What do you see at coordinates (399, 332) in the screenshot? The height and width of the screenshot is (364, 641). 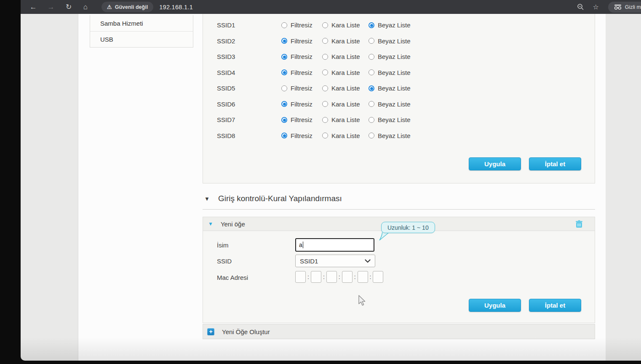 I see `create-new-item-bar: + Yeni Öğe Oluştur` at bounding box center [399, 332].